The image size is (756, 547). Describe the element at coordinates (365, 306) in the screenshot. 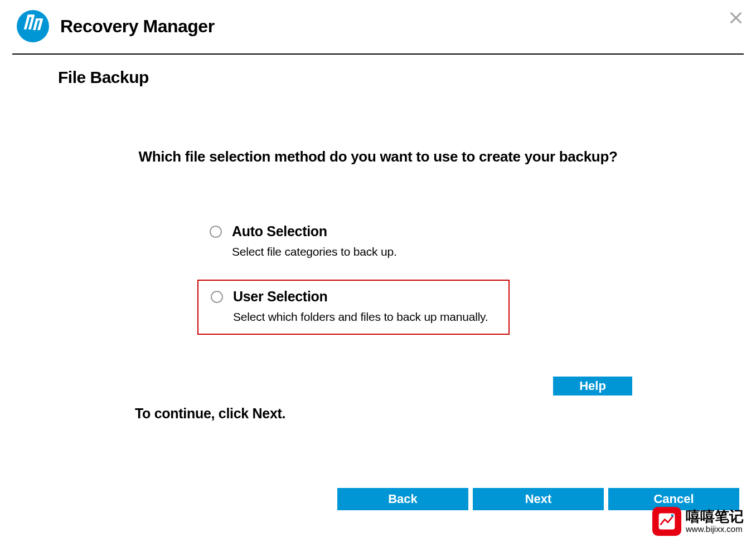

I see `option-user-text: User Selection Select which folders and …` at that location.